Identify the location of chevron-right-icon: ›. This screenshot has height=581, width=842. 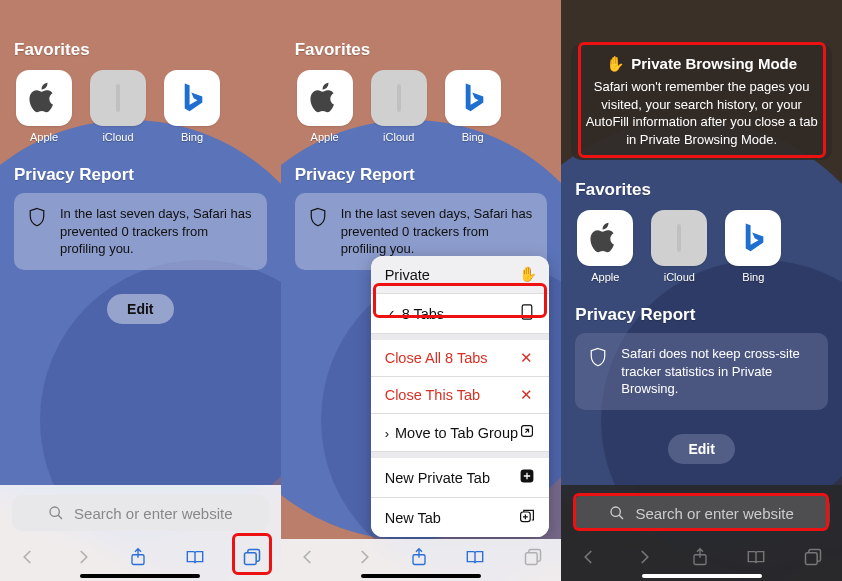
(387, 434).